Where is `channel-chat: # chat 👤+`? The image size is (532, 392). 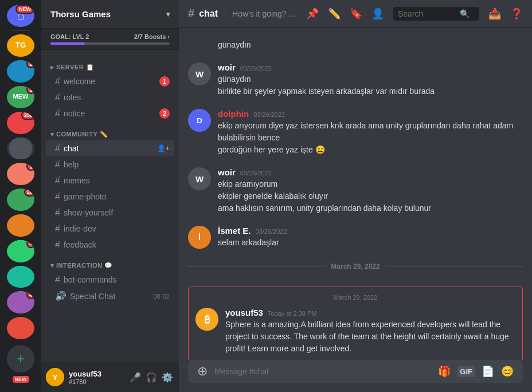 channel-chat: # chat 👤+ is located at coordinates (110, 148).